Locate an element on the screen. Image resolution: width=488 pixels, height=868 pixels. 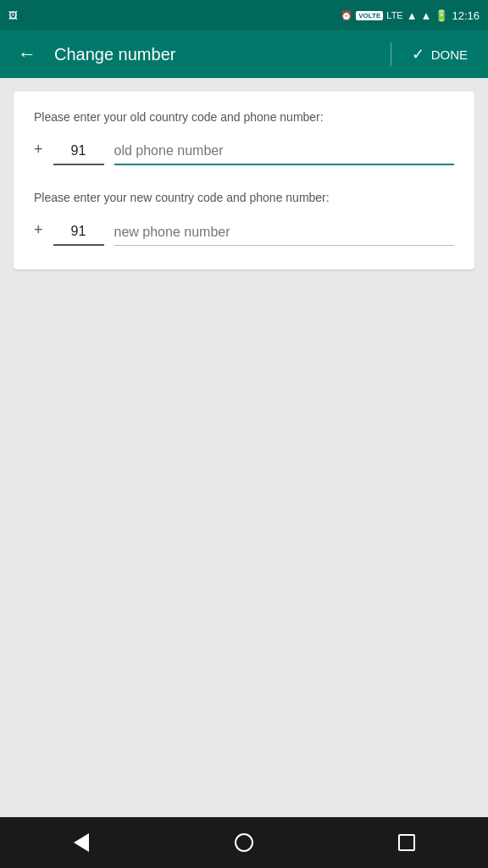
back-button: ← is located at coordinates (27, 54).